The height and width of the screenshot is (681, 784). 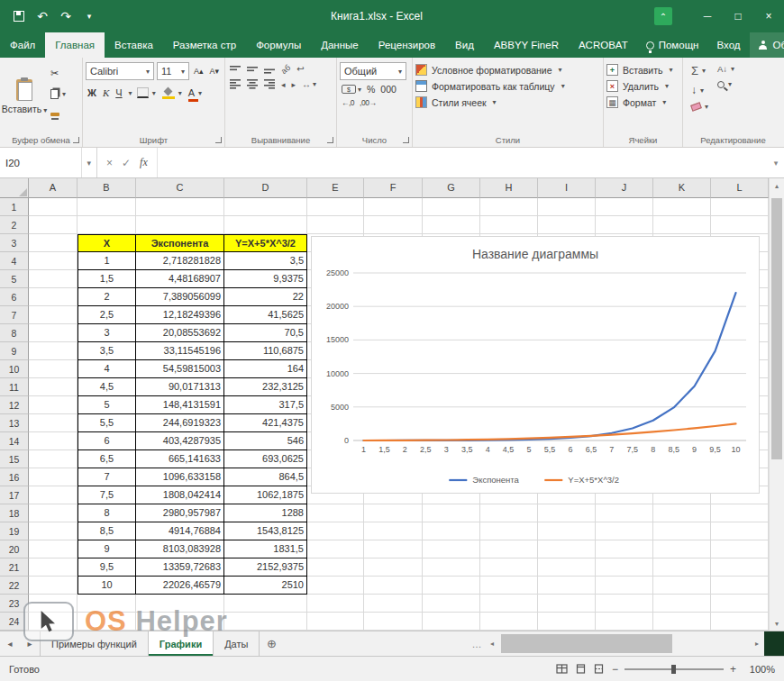 I want to click on cell-A3, so click(x=53, y=243).